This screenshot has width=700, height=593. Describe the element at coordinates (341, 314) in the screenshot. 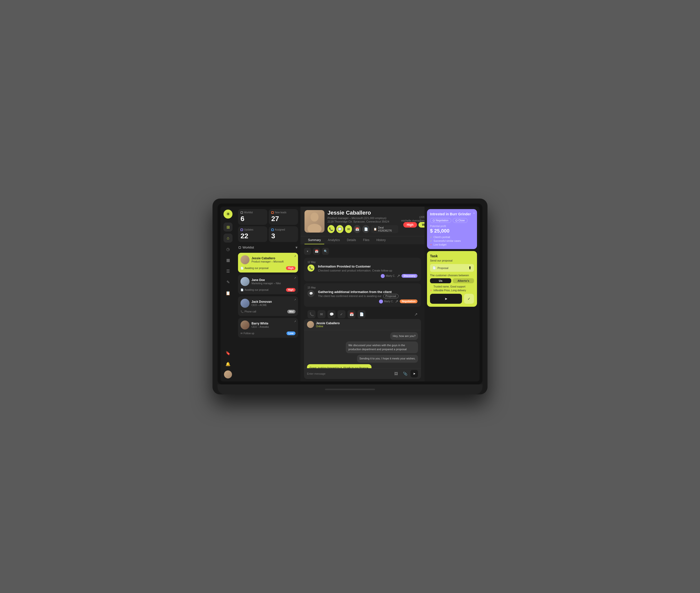

I see `act-check-btn: ✓` at that location.